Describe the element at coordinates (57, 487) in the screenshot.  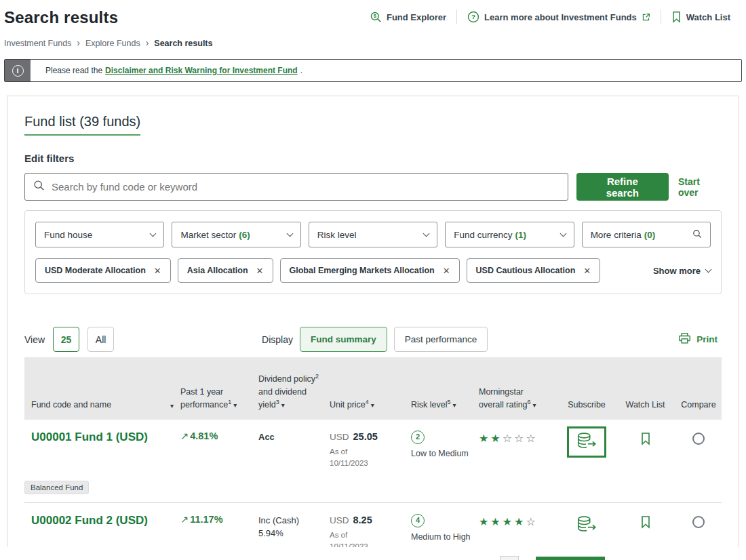
I see `fund-category-tag: Balanced Fund` at that location.